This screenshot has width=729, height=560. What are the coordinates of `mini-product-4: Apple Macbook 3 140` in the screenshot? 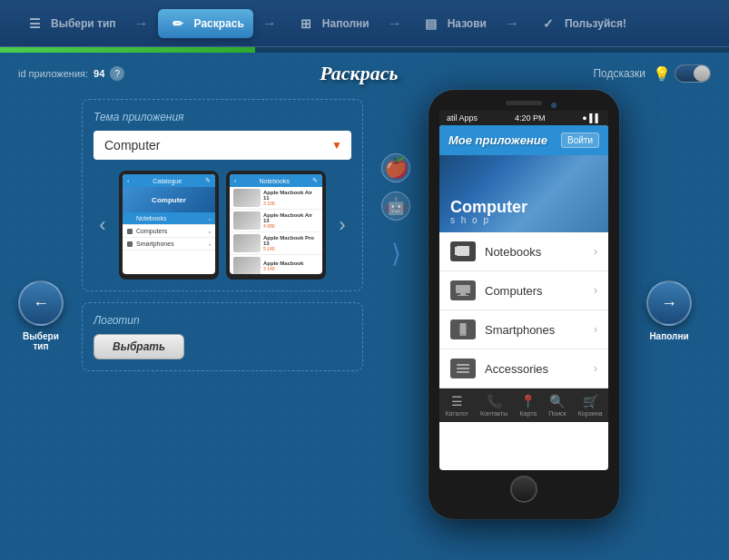 It's located at (276, 265).